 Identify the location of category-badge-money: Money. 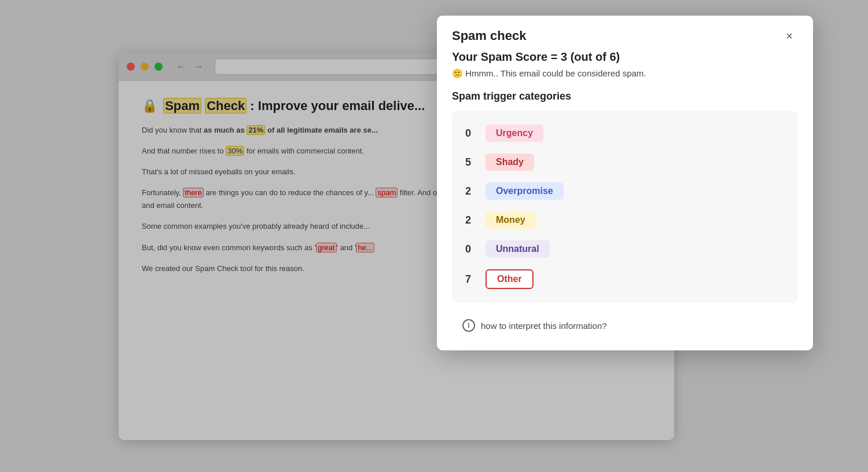
(510, 220).